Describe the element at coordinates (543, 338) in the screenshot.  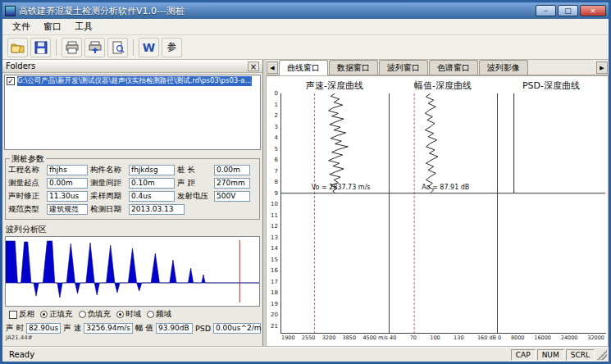
I see `x-tick-label: 16000` at that location.